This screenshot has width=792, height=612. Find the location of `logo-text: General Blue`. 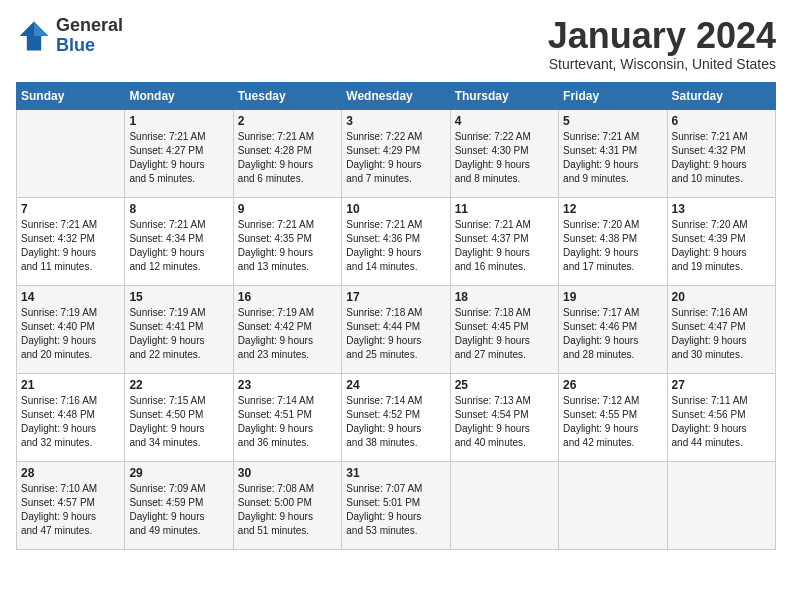

logo-text: General Blue is located at coordinates (90, 36).